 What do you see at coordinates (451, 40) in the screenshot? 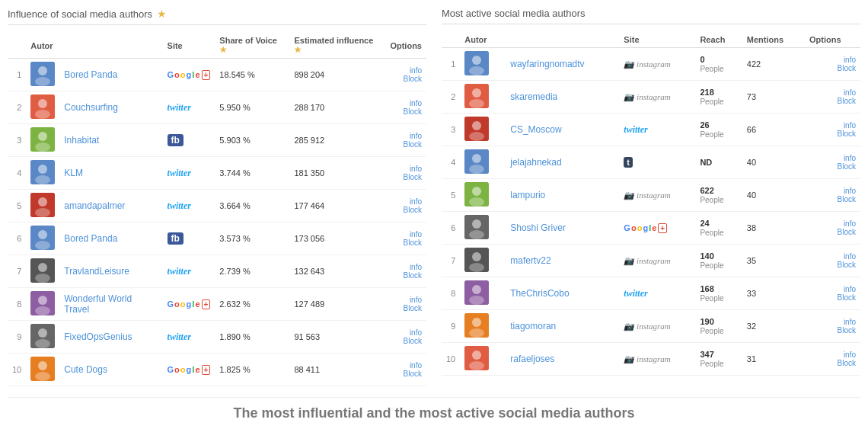
I see `col-num-r-header` at bounding box center [451, 40].